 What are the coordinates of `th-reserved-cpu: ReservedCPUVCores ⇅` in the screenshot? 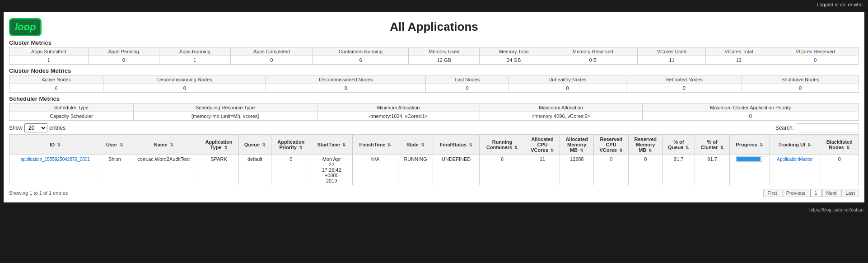 It's located at (611, 145).